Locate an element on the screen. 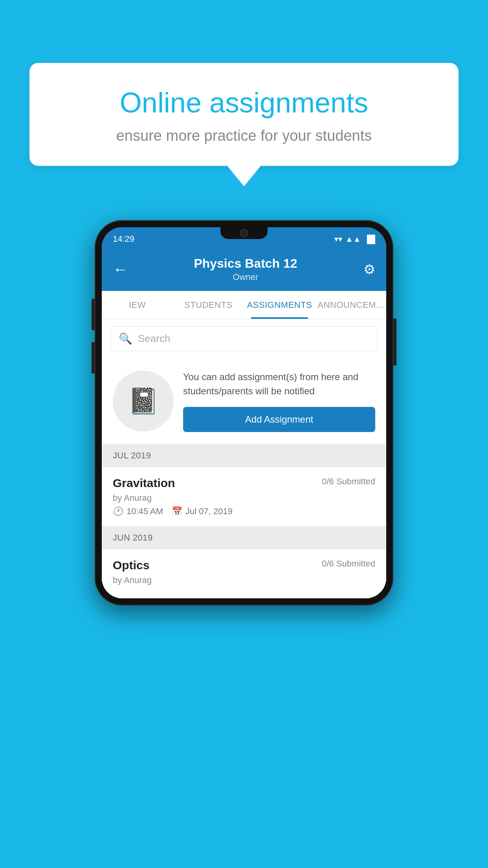 The image size is (488, 868). section-header-jun: JUN 2019 is located at coordinates (244, 538).